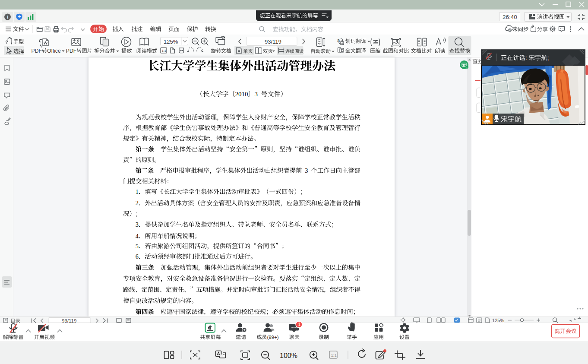 The width and height of the screenshot is (588, 364). I want to click on svg-text: (99+), so click(273, 337).